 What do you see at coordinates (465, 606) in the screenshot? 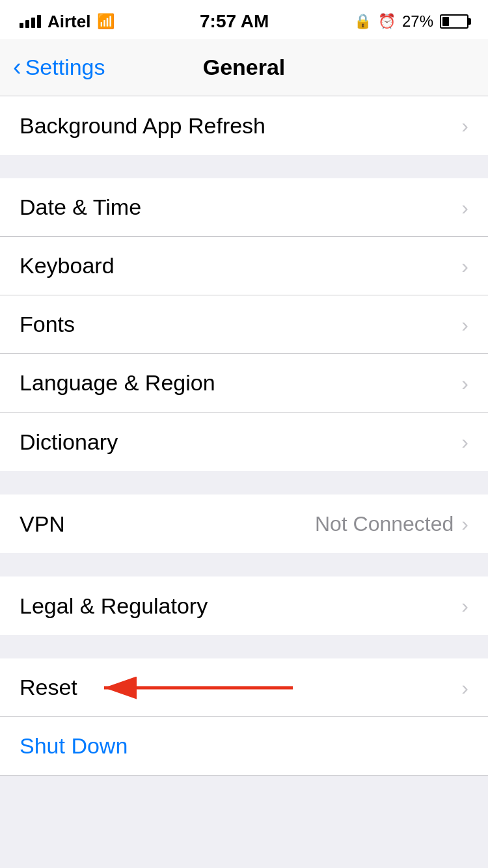
I see `legal-regulatory-right: ›` at bounding box center [465, 606].